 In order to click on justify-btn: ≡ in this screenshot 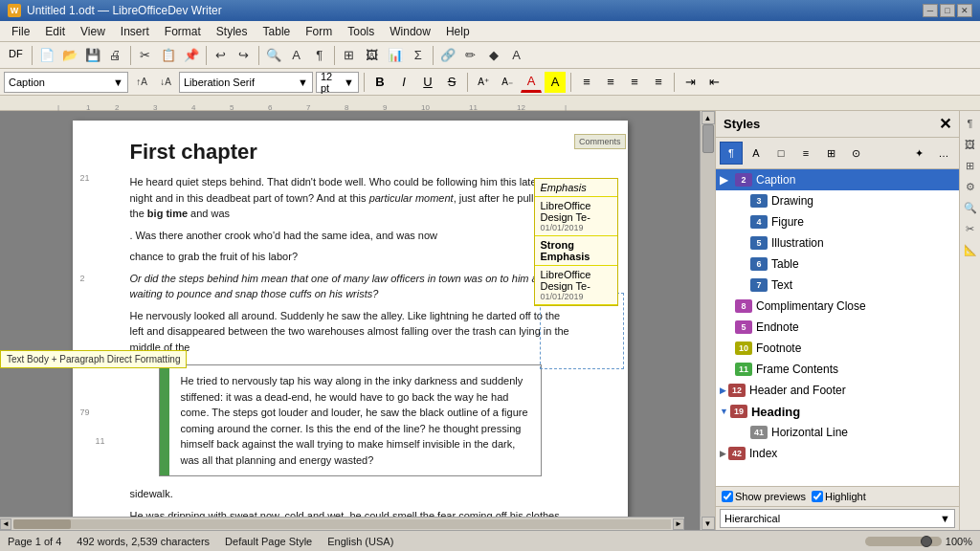, I will do `click(658, 82)`.